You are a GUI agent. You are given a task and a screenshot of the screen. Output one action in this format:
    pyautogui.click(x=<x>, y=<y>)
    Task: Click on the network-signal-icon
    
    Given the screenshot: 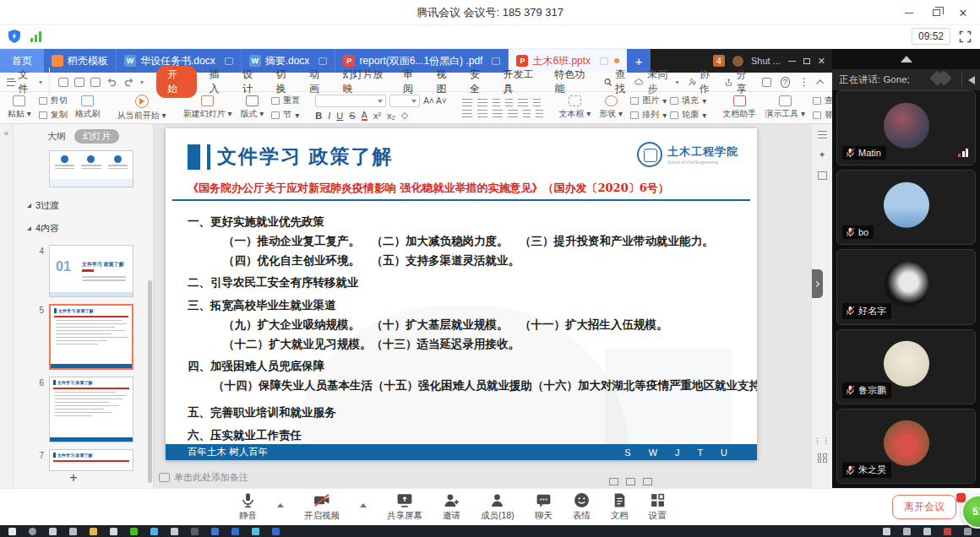 What is the action you would take?
    pyautogui.click(x=35, y=36)
    